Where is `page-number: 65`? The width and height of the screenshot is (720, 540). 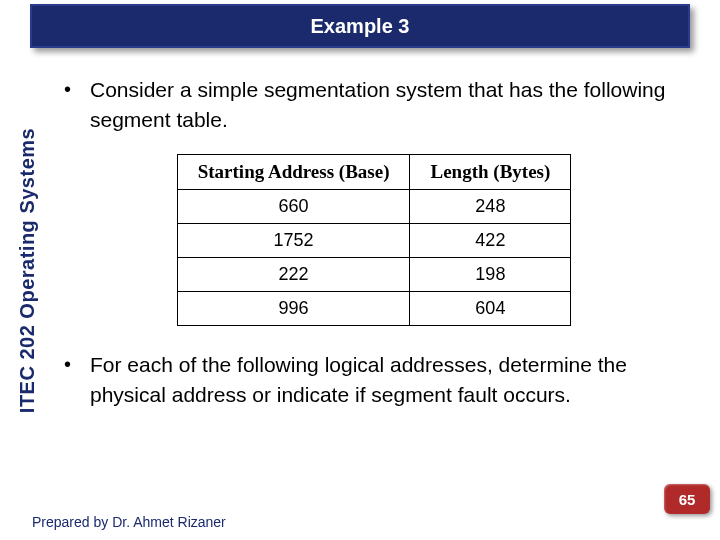 page-number: 65 is located at coordinates (688, 500).